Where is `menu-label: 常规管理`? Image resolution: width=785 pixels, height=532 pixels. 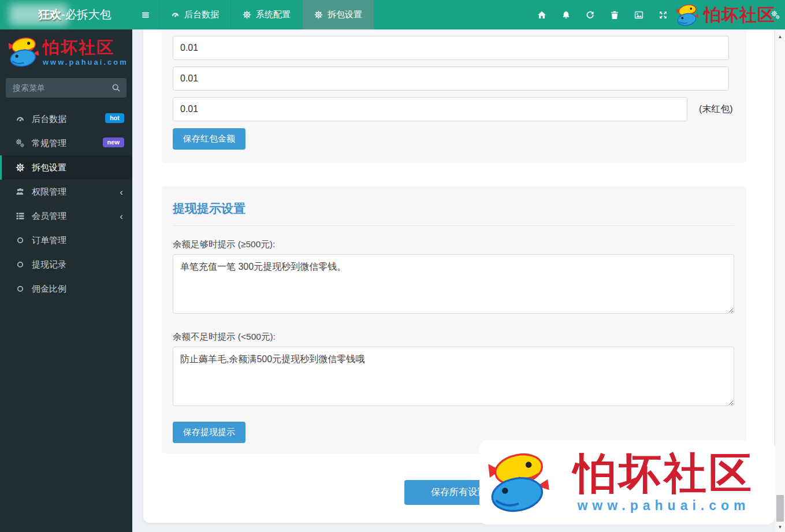 menu-label: 常规管理 is located at coordinates (49, 143).